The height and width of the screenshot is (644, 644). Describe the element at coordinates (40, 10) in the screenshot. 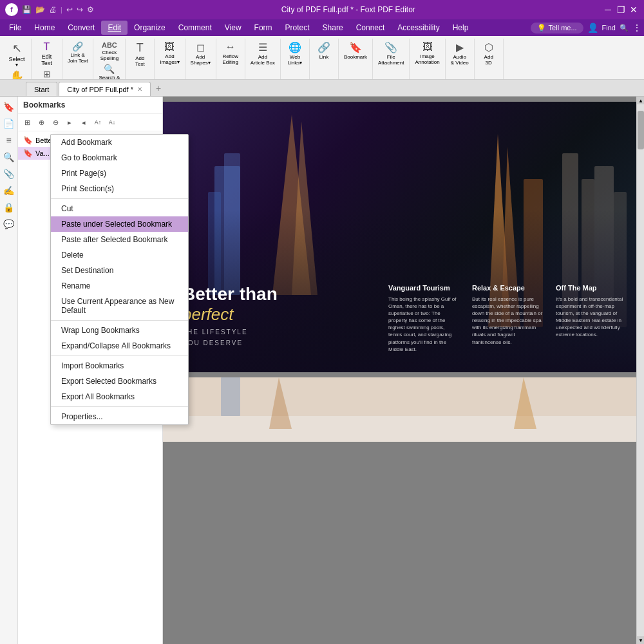

I see `open-icon: 📂` at that location.